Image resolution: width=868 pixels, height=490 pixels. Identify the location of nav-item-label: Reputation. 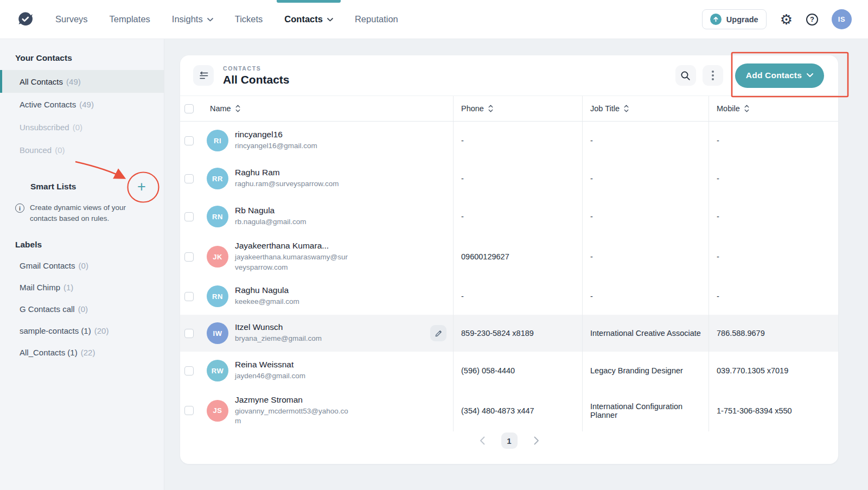
(376, 20).